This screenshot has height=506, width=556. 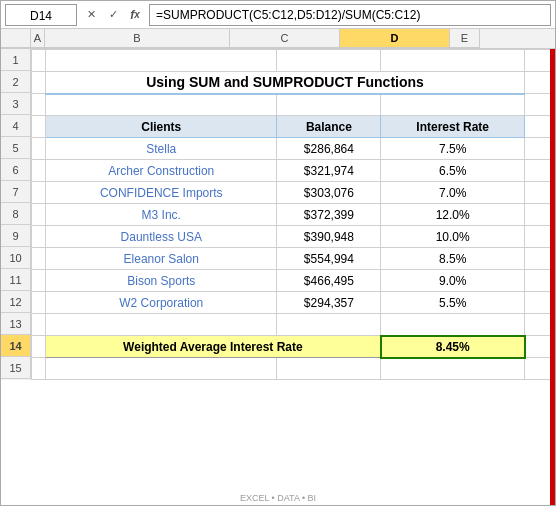 I want to click on cell-b13, so click(x=162, y=325).